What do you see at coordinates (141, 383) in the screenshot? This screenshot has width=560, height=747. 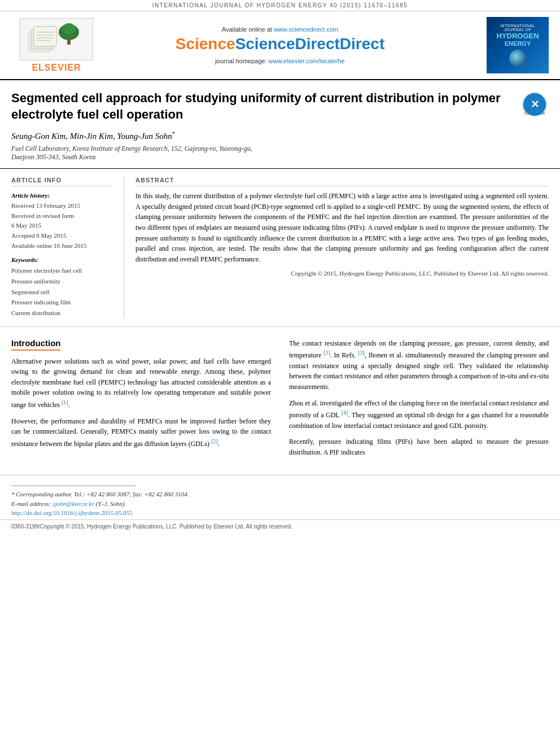 I see `intro-paragraph-1: Alternative power solutions such as wind…` at bounding box center [141, 383].